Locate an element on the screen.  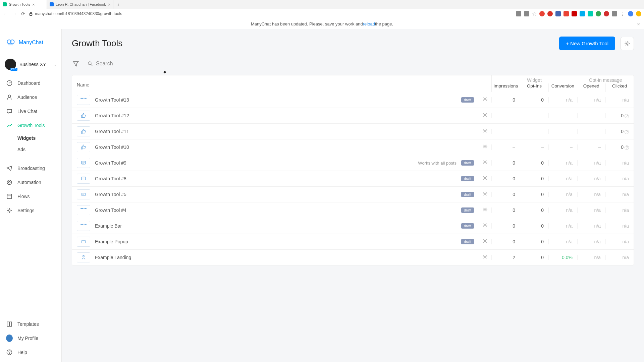
sidebar-item-dashboard: Dashboard is located at coordinates (31, 83).